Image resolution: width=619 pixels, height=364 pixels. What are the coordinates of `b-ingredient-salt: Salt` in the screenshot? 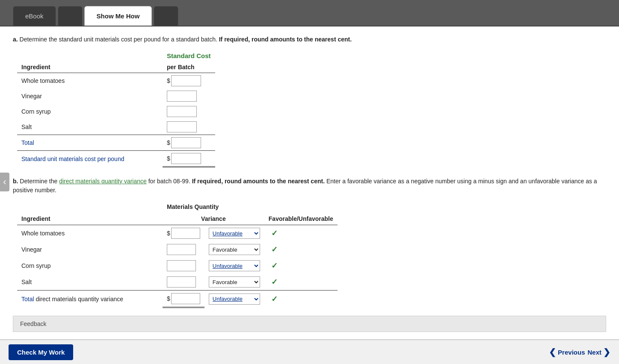 It's located at (90, 282).